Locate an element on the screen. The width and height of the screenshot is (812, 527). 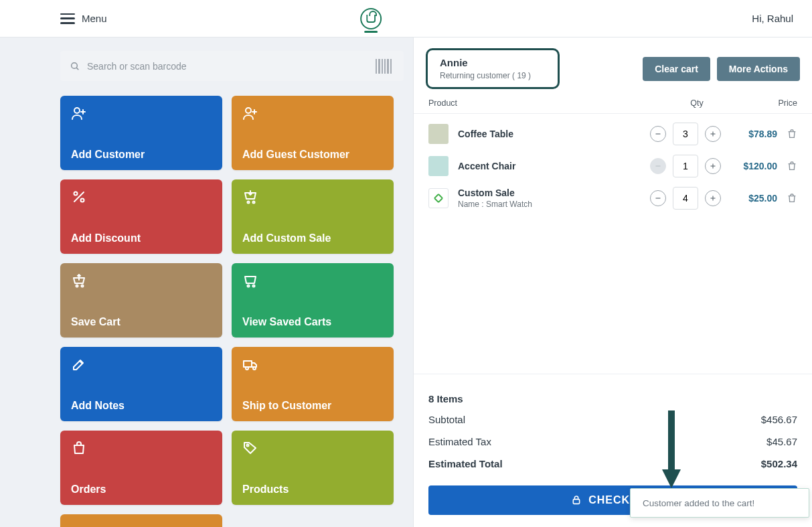
customer-chip: Annie Returning customer ( 19 ) is located at coordinates (493, 68).